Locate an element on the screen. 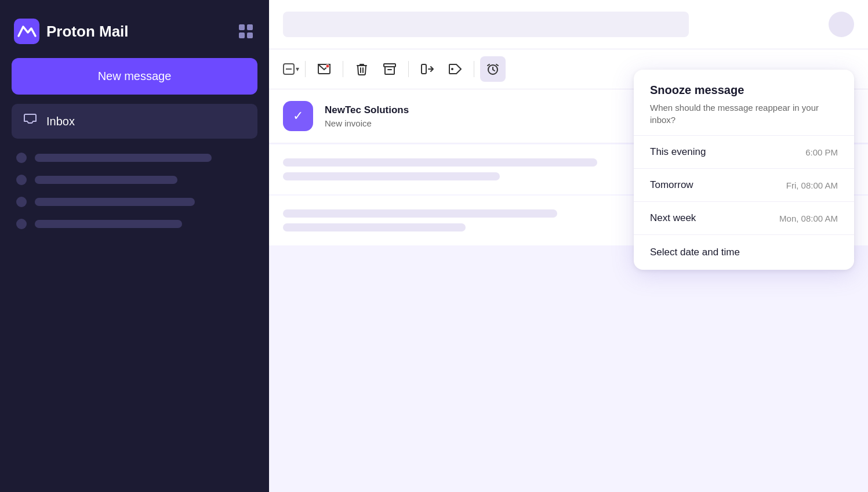 This screenshot has height=492, width=868. snooze-option-label: Tomorrow is located at coordinates (671, 185).